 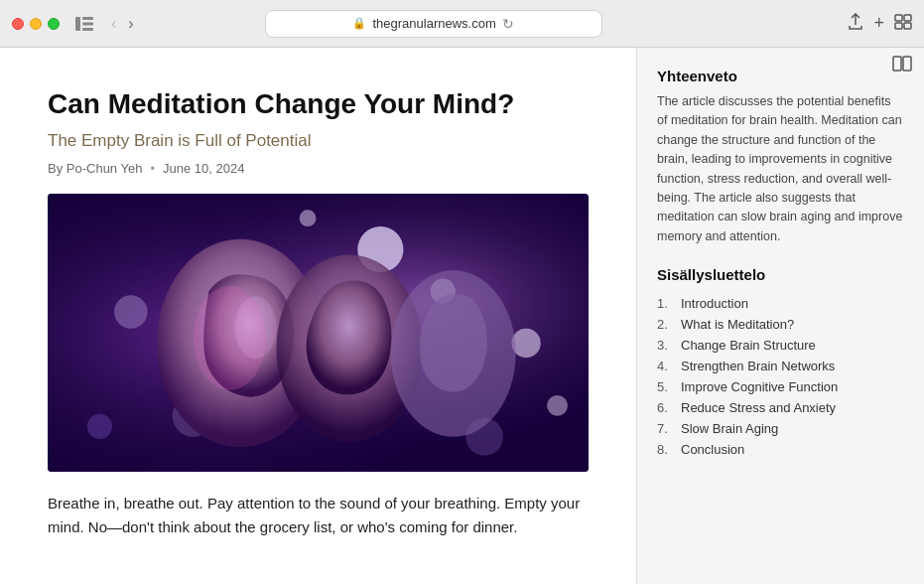 What do you see at coordinates (36, 24) in the screenshot?
I see `traffic-lights` at bounding box center [36, 24].